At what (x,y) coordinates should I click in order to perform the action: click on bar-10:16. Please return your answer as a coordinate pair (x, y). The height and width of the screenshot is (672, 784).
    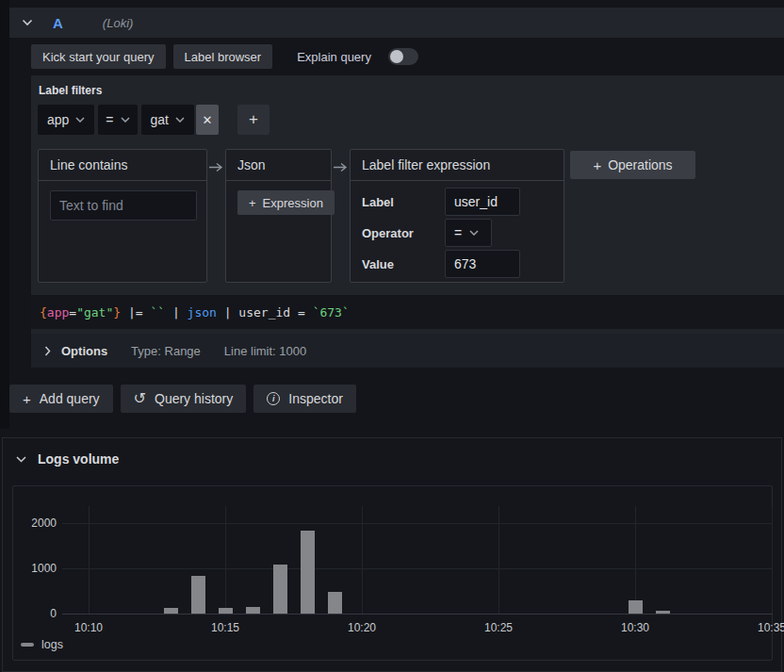
    Looking at the image, I should click on (253, 611).